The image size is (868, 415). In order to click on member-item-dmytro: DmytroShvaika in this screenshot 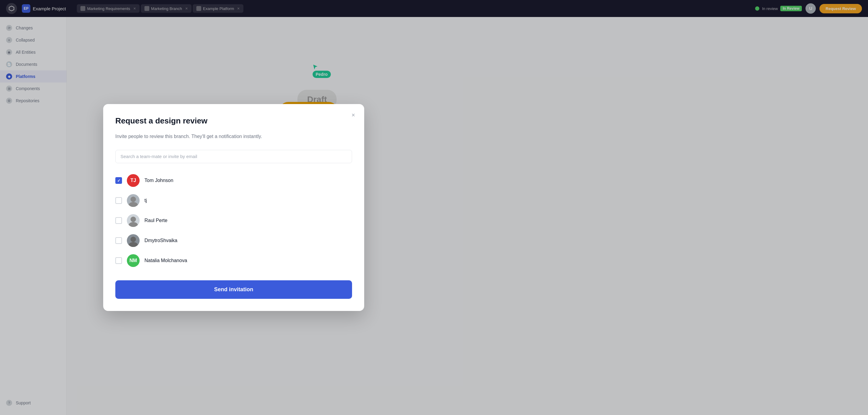, I will do `click(234, 241)`.